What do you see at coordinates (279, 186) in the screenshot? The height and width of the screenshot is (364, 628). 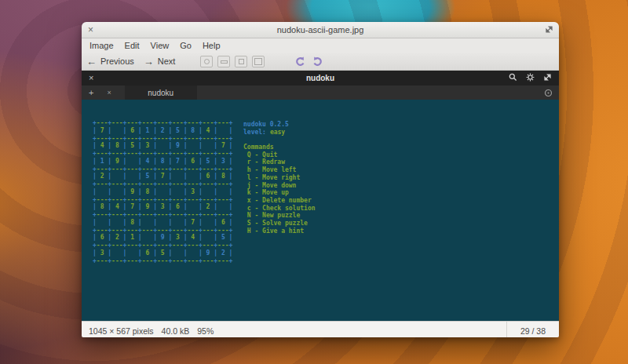 I see `command-j: j - Move down` at bounding box center [279, 186].